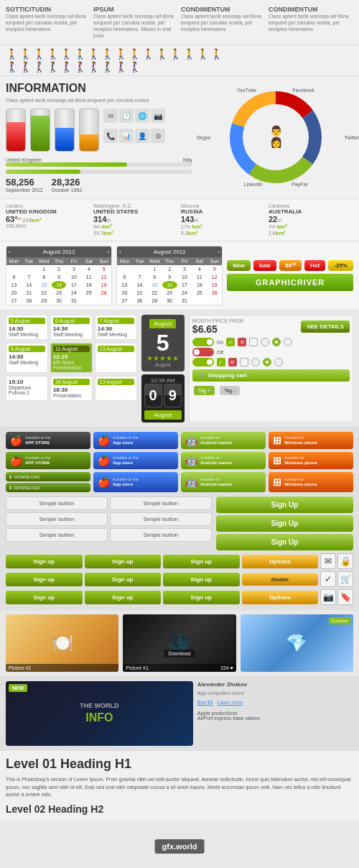  What do you see at coordinates (200, 293) in the screenshot?
I see `cal2-d25: 25` at bounding box center [200, 293].